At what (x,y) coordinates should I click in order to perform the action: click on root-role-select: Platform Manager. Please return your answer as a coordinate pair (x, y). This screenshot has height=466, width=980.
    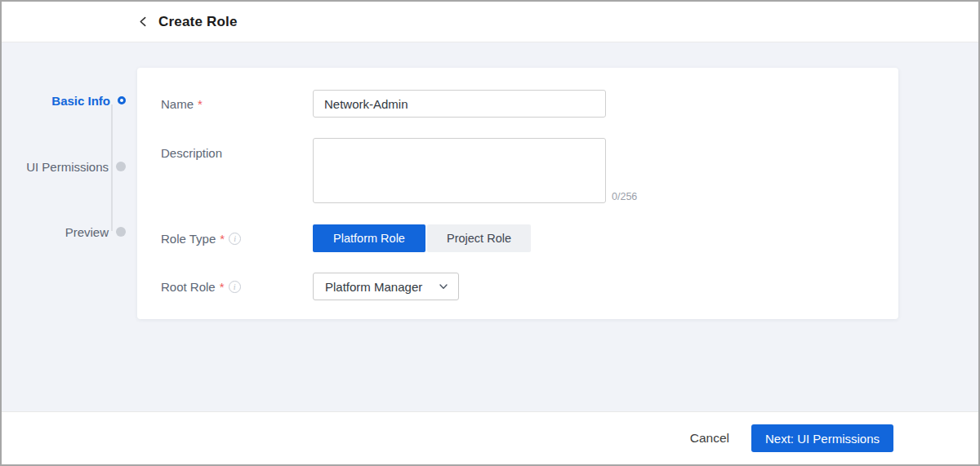
    Looking at the image, I should click on (385, 286).